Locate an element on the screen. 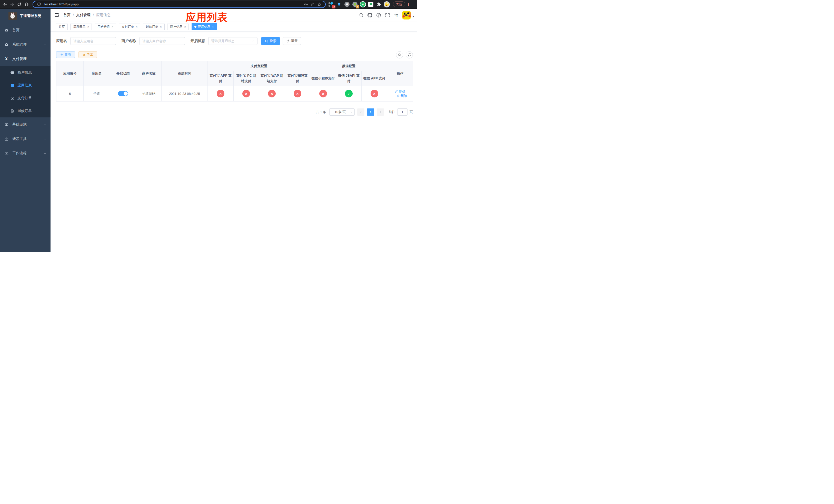  col-open-status: 开启状态 is located at coordinates (123, 74).